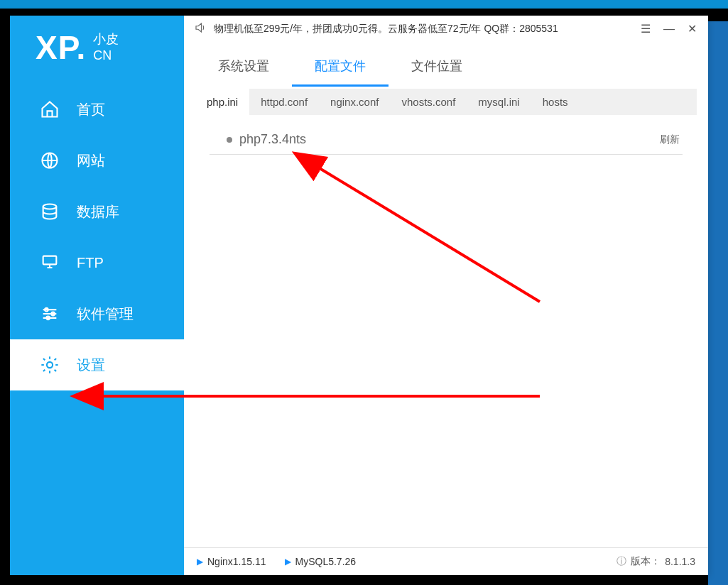  I want to click on globe-icon, so click(50, 160).